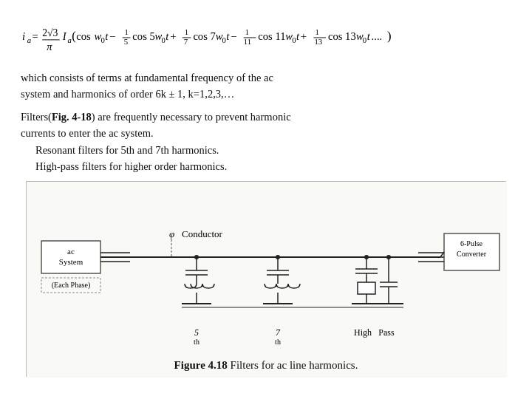  I want to click on figure-caption-inside: Figure 4.18 Filters for ac line harmonic…, so click(266, 365).